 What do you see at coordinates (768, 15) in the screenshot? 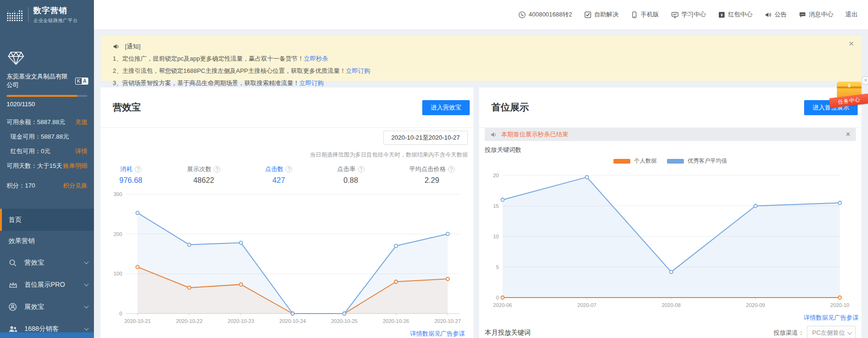
I see `speaker-icon` at bounding box center [768, 15].